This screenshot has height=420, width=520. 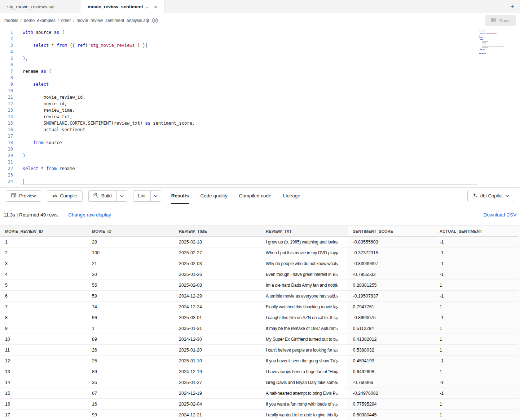 What do you see at coordinates (260, 84) in the screenshot?
I see `code-line: 9 select` at bounding box center [260, 84].